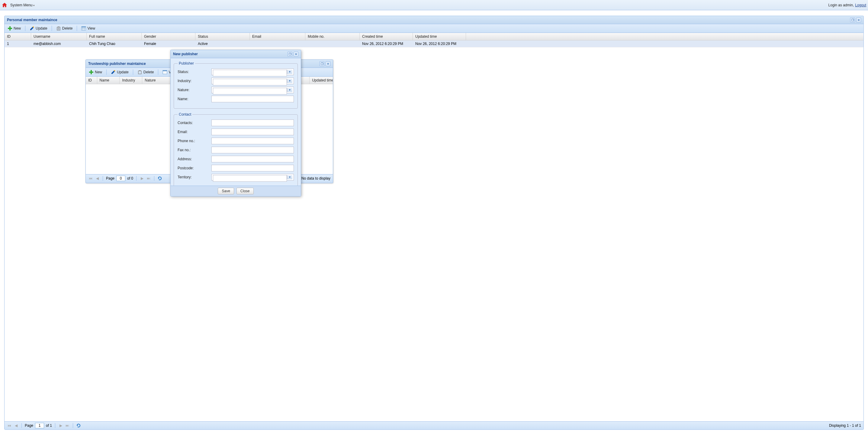  What do you see at coordinates (114, 44) in the screenshot?
I see `cell-fullname: Chih Tung Chao` at bounding box center [114, 44].